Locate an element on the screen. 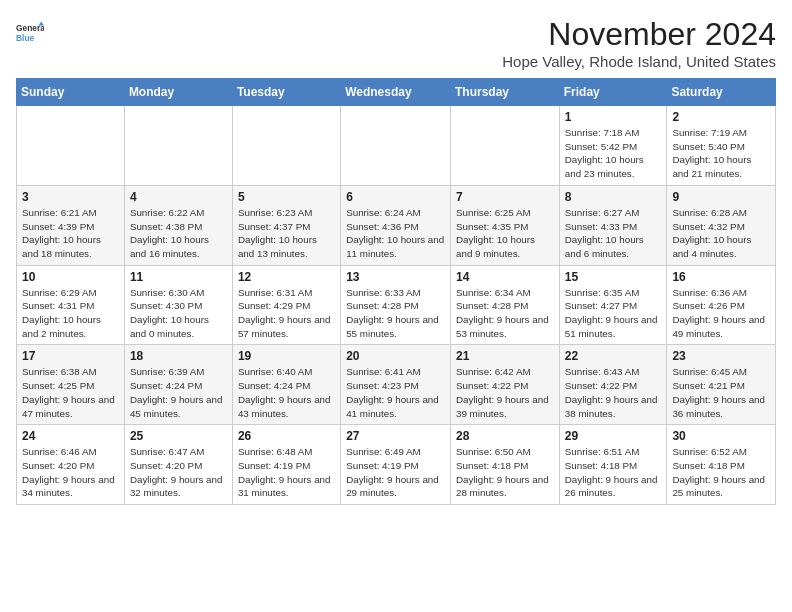  day-number: 29 is located at coordinates (614, 436).